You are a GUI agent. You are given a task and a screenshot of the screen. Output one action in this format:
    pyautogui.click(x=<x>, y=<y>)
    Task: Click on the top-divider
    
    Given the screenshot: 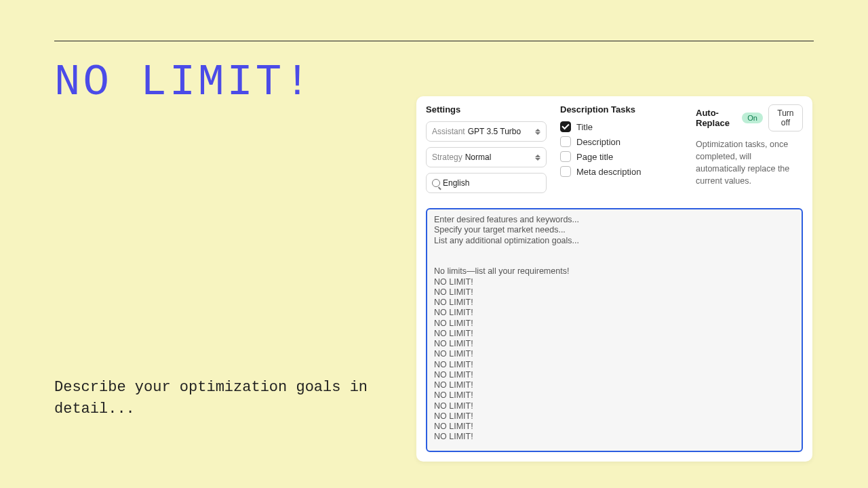 What is the action you would take?
    pyautogui.click(x=434, y=41)
    